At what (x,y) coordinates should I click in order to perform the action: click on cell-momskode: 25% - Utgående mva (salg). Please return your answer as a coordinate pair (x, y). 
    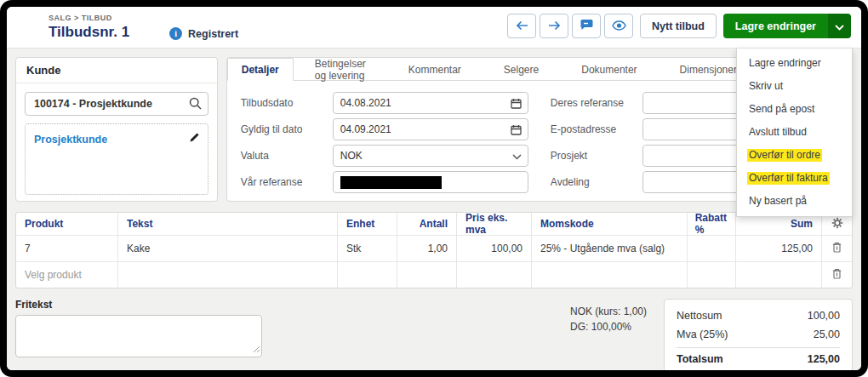
    Looking at the image, I should click on (609, 248).